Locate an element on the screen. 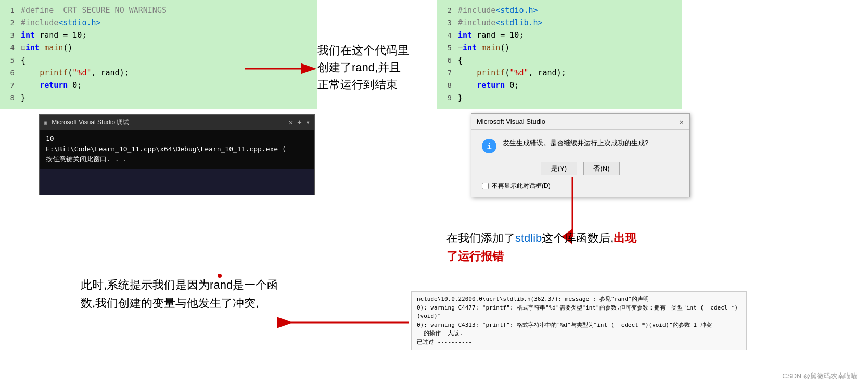 The width and height of the screenshot is (868, 386). error-log-line-5: 已过过 ---------- is located at coordinates (579, 342).